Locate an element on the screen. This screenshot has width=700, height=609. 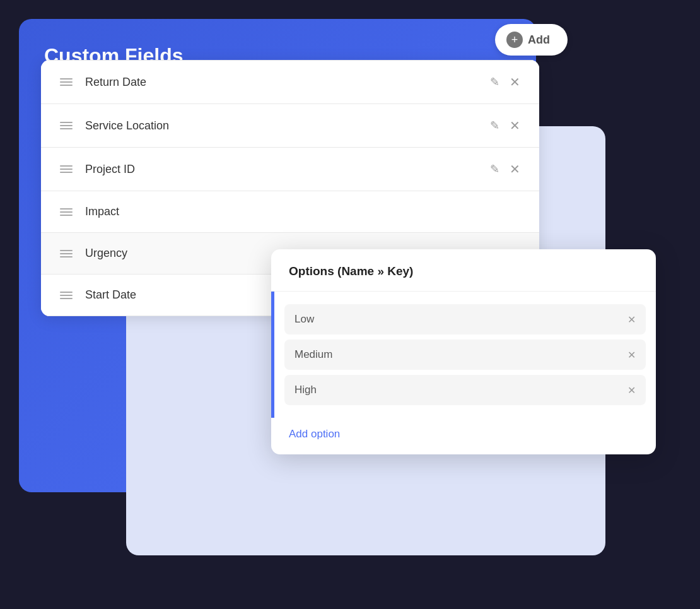
field-actions-return-date: ✎ ✕ is located at coordinates (505, 82).